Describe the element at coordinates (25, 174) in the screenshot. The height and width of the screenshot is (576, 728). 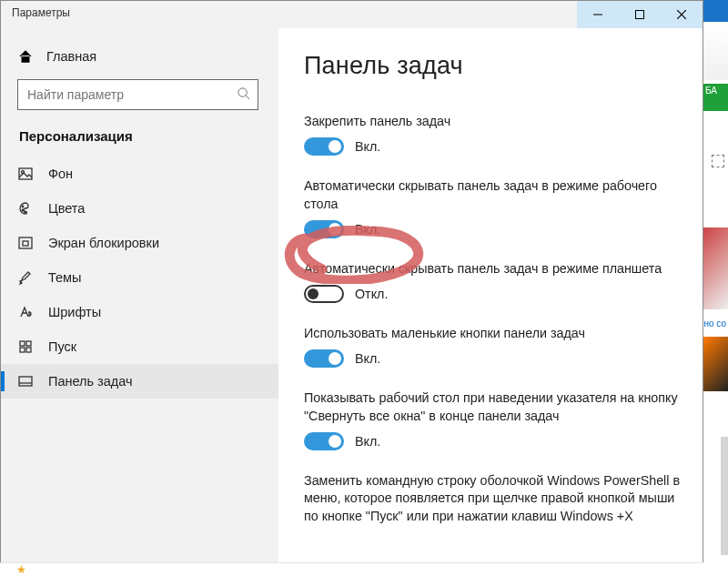
I see `picture-icon` at that location.